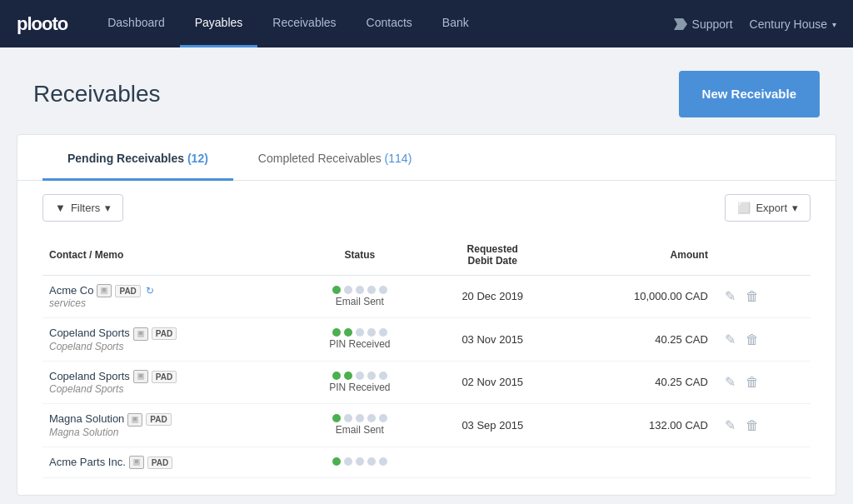 The width and height of the screenshot is (853, 504). Describe the element at coordinates (492, 340) in the screenshot. I see `cell-debit-date: 03 Nov 2015` at that location.